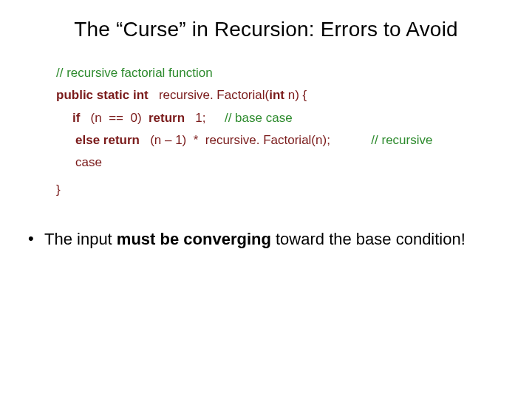  I want to click on code-signature: public static int recursive. Factorial(i…, so click(270, 95).